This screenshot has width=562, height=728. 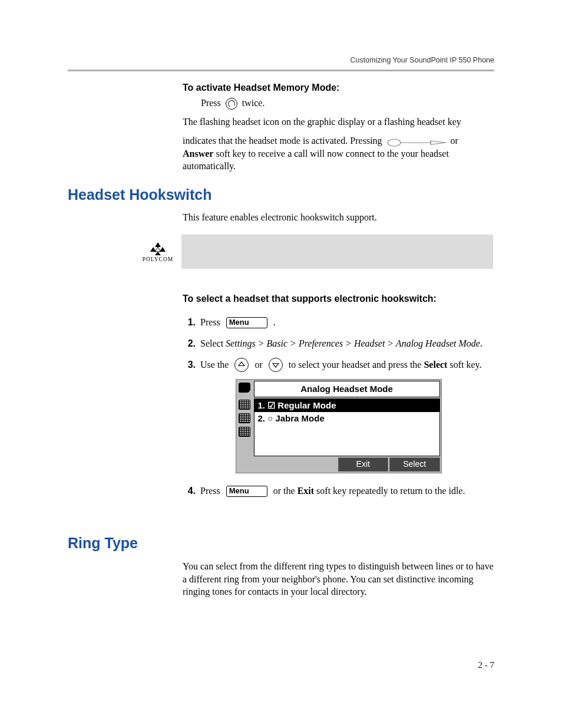 What do you see at coordinates (211, 103) in the screenshot?
I see `text-press: Press` at bounding box center [211, 103].